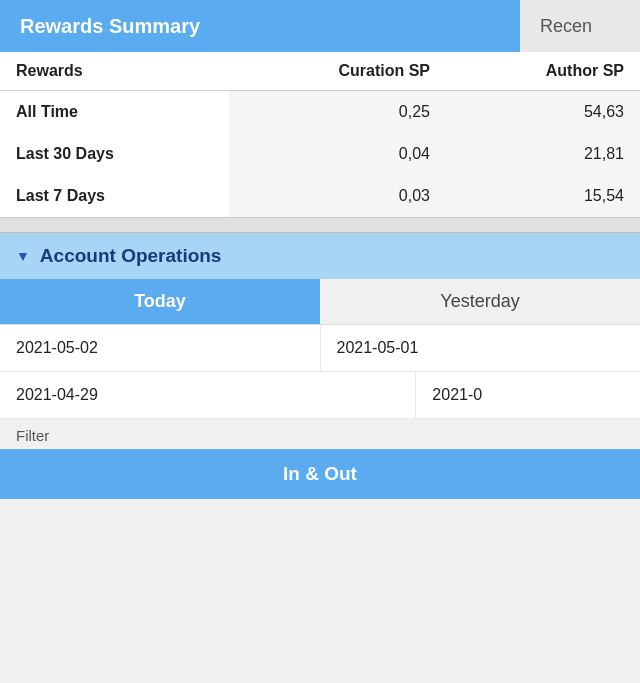 This screenshot has width=640, height=683. What do you see at coordinates (320, 225) in the screenshot?
I see `section-divider` at bounding box center [320, 225].